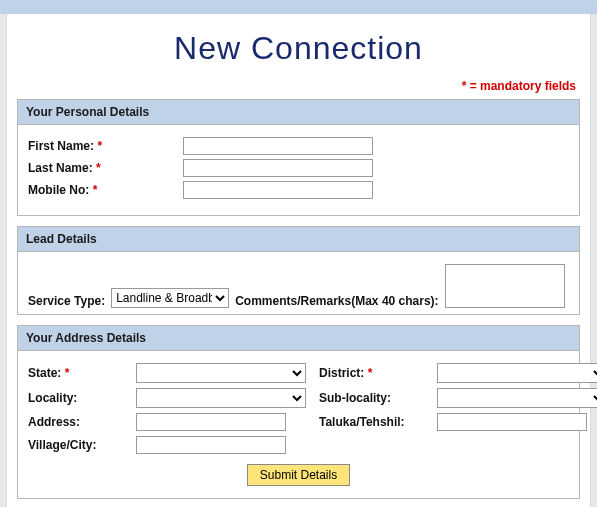 Image resolution: width=597 pixels, height=507 pixels. What do you see at coordinates (298, 86) in the screenshot?
I see `mandatory-fields-note: * = mandatory fields` at bounding box center [298, 86].